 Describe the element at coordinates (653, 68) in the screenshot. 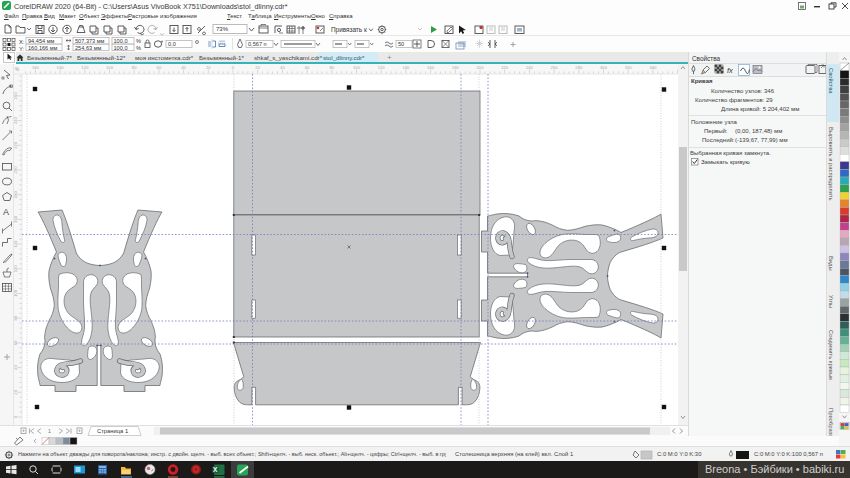

I see `svg-text: 340` at that location.